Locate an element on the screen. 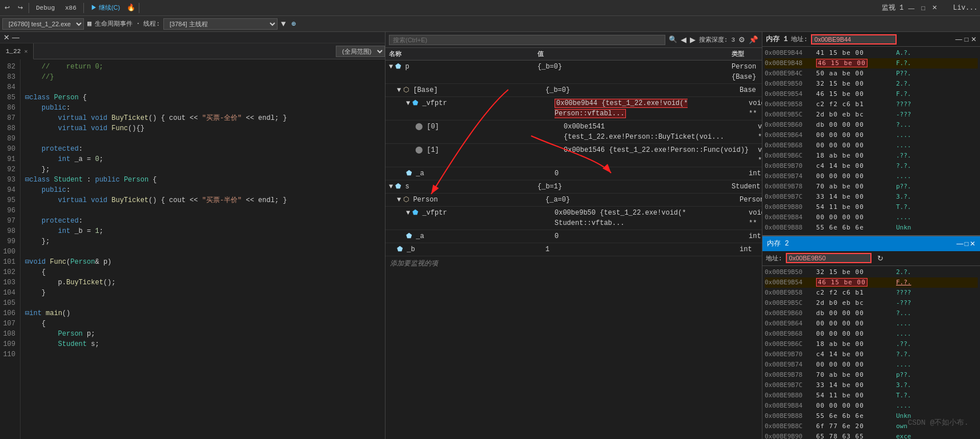 This screenshot has height=439, width=980. mem1-min: — is located at coordinates (959, 39).